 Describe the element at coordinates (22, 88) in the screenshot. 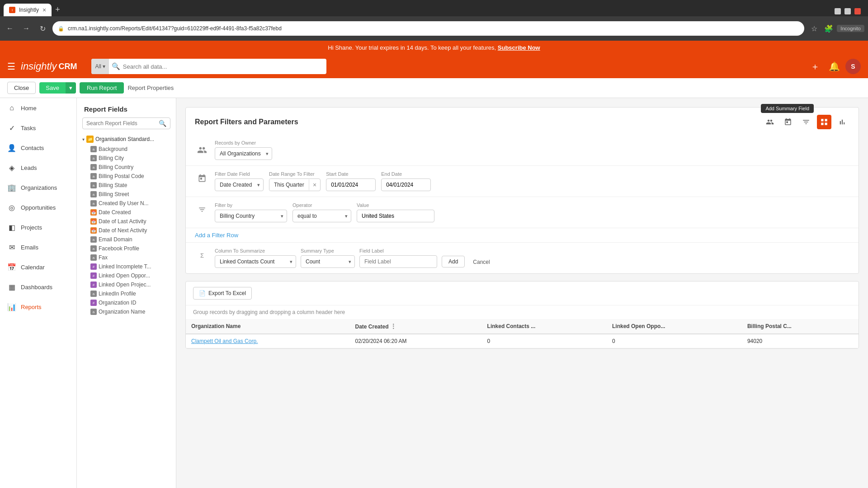

I see `close-button: Close` at that location.